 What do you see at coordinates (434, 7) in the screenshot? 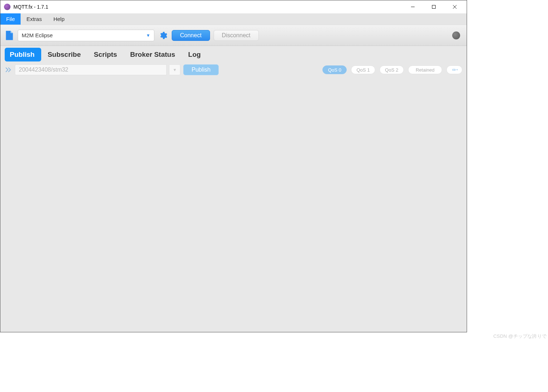
I see `window-controls` at bounding box center [434, 7].